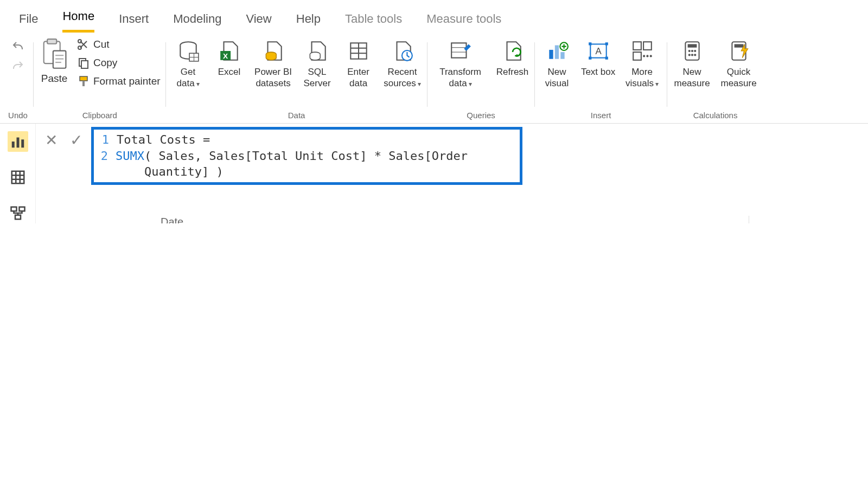 The width and height of the screenshot is (868, 488). I want to click on table-header: Customer Names Total Revenue, so click(729, 220).